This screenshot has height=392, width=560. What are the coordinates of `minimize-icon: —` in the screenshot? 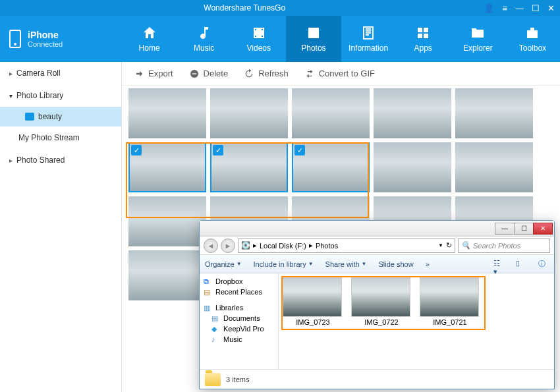 It's located at (519, 8).